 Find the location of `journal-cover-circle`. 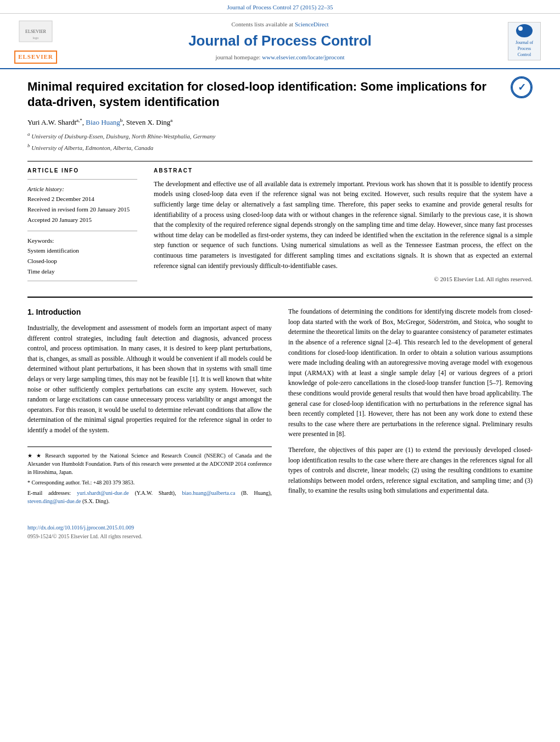

journal-cover-circle is located at coordinates (524, 31).